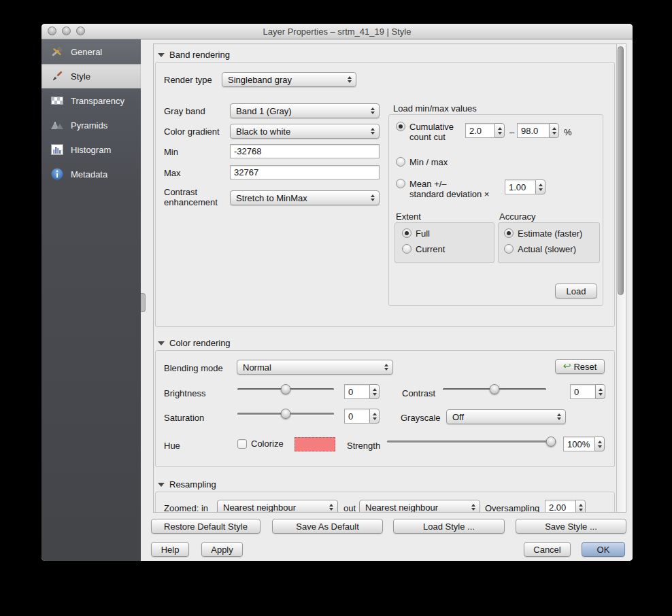  Describe the element at coordinates (89, 174) in the screenshot. I see `sidebar-item-label: Metadata` at that location.